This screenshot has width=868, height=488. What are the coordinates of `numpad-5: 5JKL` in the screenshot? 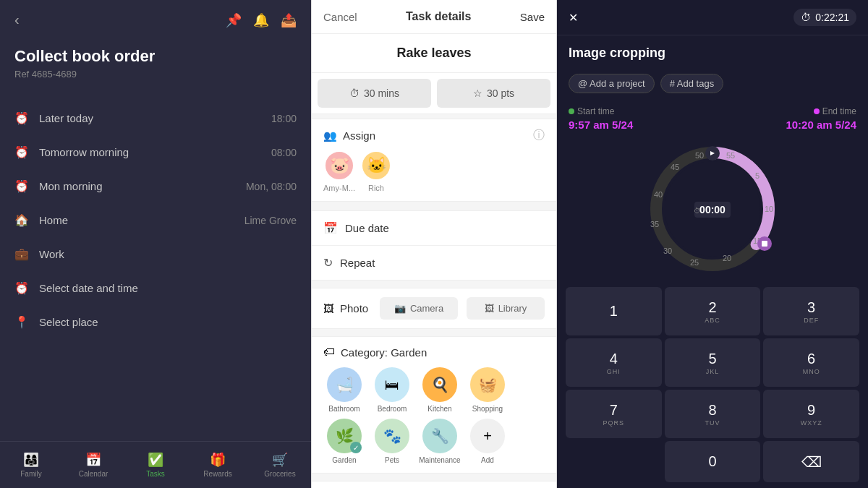 It's located at (713, 363).